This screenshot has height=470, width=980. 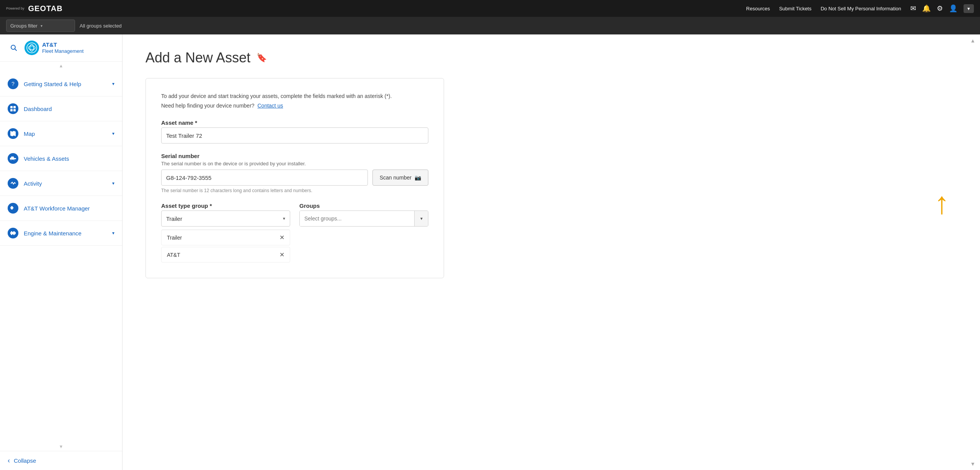 I want to click on form-card: To add your device and start tracking yo…, so click(x=295, y=178).